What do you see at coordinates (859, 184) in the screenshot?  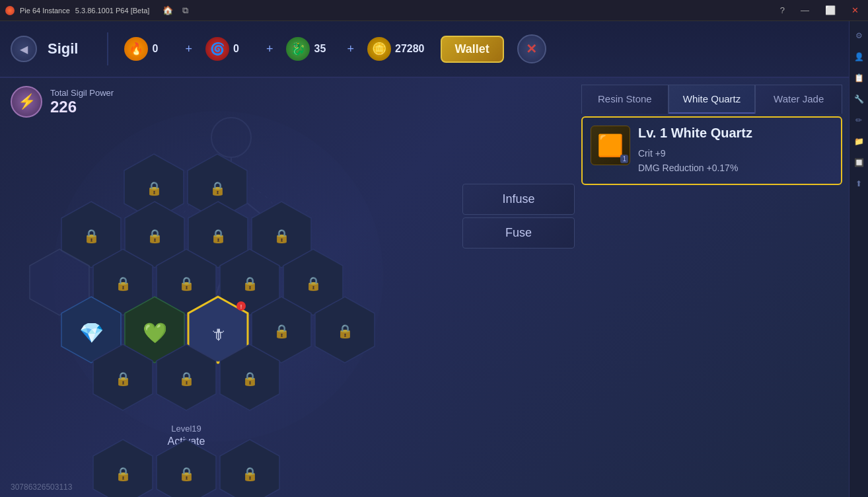 I see `sidebar-icon-8: ⬆` at bounding box center [859, 184].